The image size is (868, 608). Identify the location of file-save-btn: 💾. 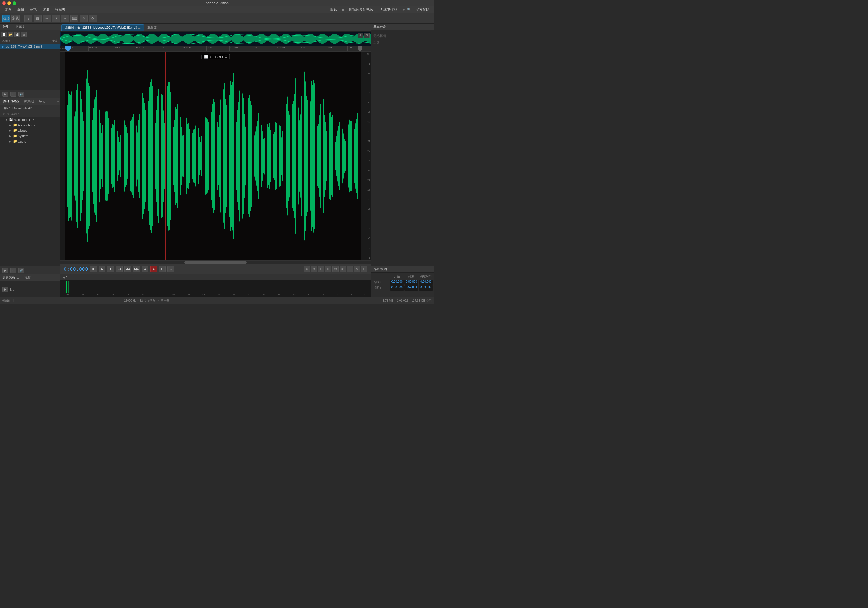
(17, 34).